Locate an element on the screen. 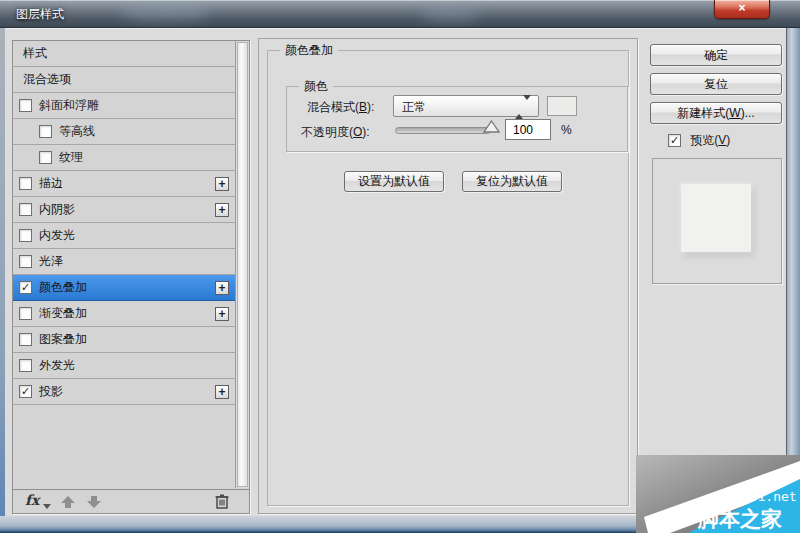 This screenshot has height=533, width=800. style-list-item-0: 样式 is located at coordinates (124, 54).